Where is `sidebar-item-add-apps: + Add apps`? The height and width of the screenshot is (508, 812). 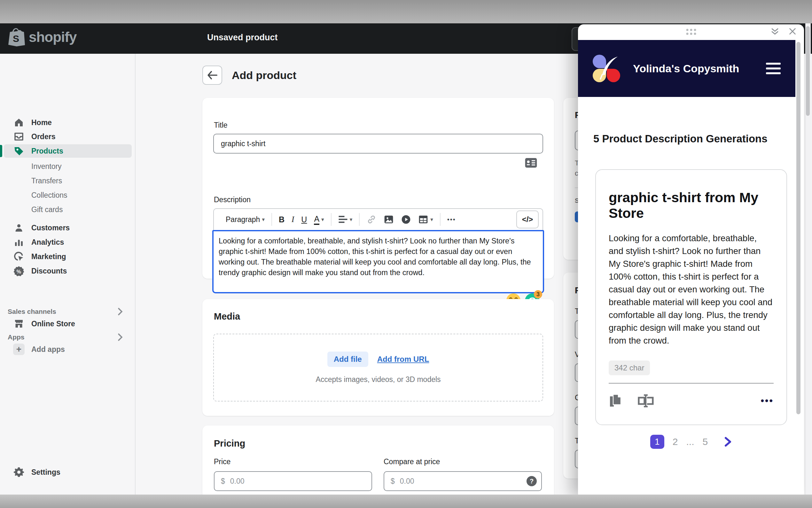 sidebar-item-add-apps: + Add apps is located at coordinates (68, 349).